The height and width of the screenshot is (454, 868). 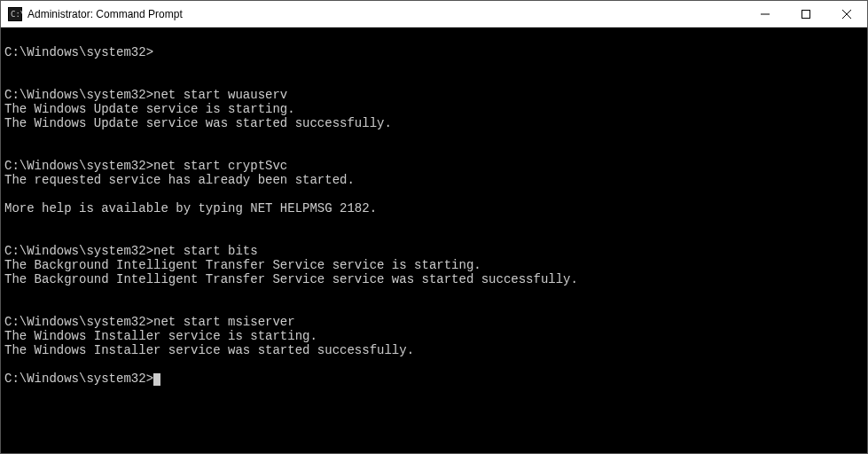 I want to click on terminal-active-prompt: C:\Windows\system32>, so click(x=434, y=379).